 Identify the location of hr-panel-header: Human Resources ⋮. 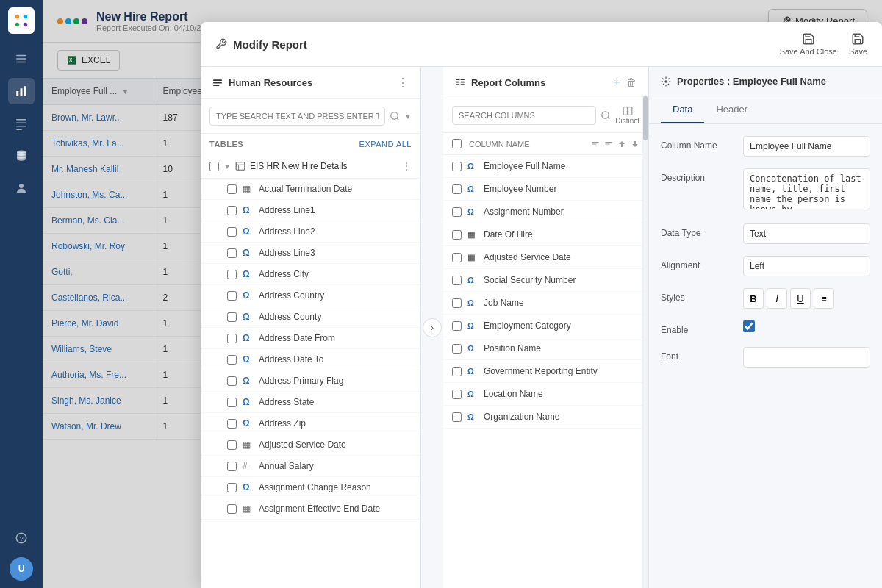
(310, 83).